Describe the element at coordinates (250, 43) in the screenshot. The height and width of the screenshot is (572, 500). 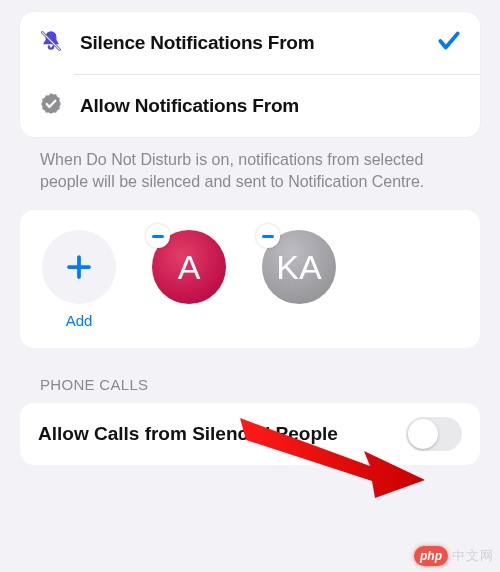
I see `option-silence-label: Silence Notifications From` at that location.